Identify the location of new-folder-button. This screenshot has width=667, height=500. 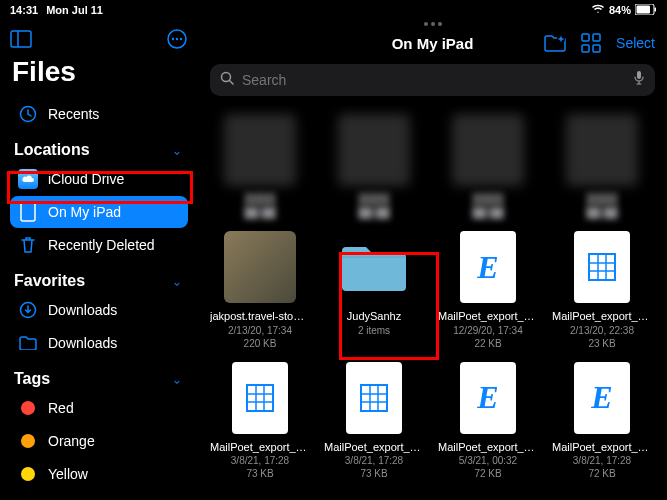
(555, 43).